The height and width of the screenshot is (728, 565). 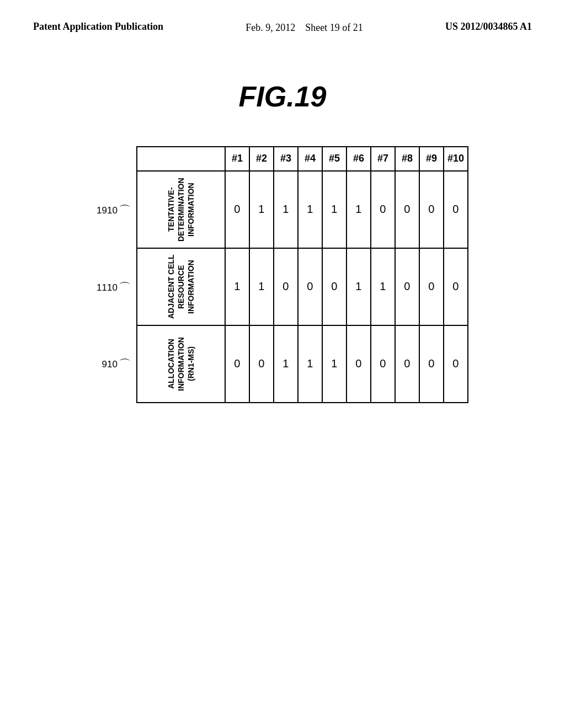 I want to click on row-1-val-5: 1, so click(x=334, y=210).